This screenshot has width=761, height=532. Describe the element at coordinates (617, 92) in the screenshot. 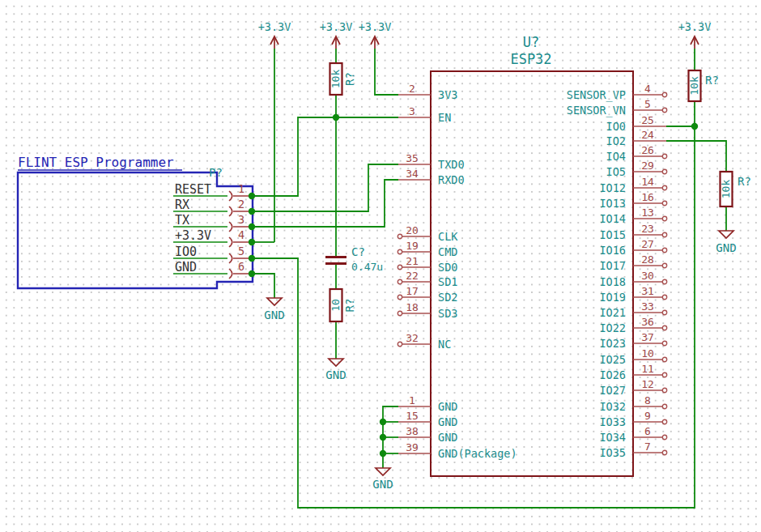

I see `esp32-right-pin: 4SENSOR_VP` at that location.